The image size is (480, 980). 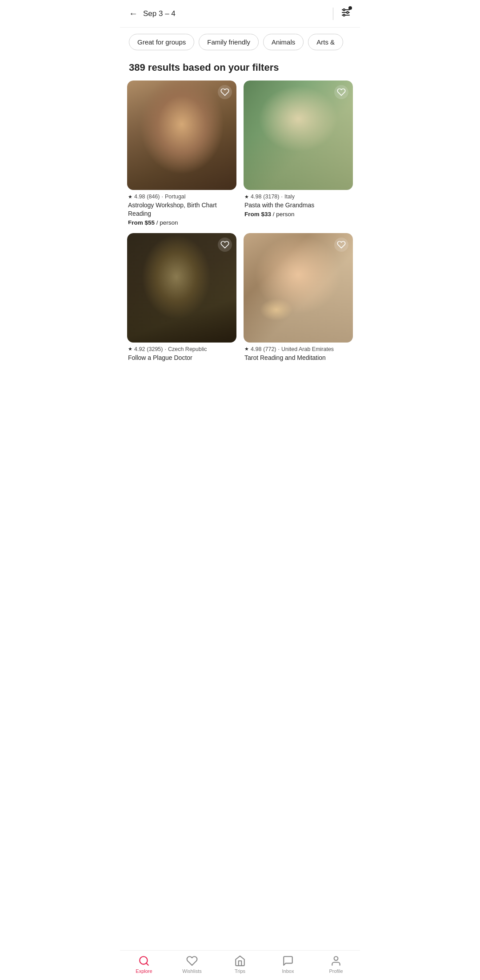 What do you see at coordinates (298, 135) in the screenshot?
I see `card-image-pasta` at bounding box center [298, 135].